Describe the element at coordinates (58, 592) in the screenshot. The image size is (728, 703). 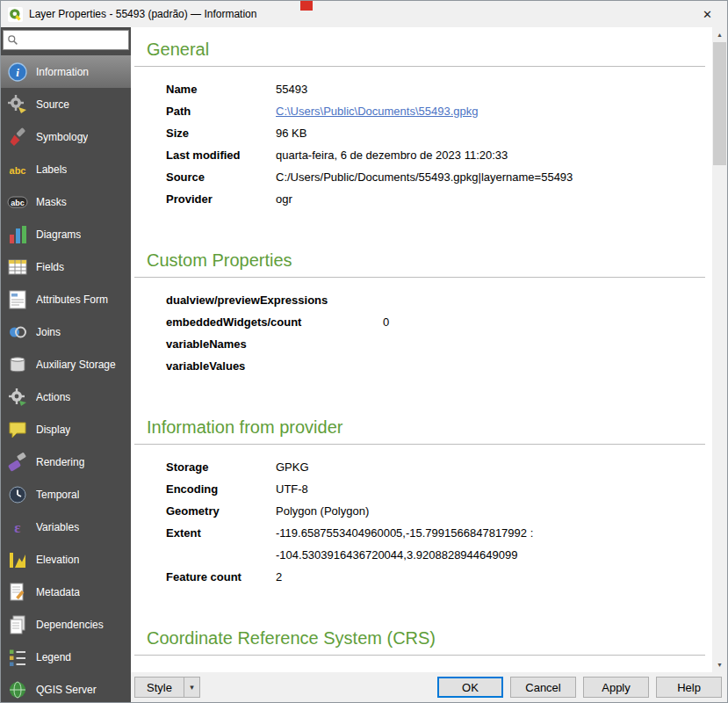
I see `sidebar-item-label: Metadata` at that location.